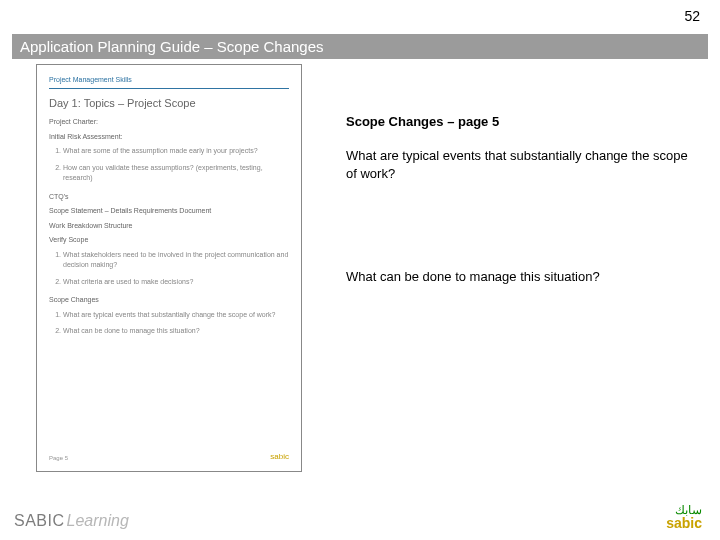 The width and height of the screenshot is (720, 540). I want to click on preview-rule, so click(169, 88).